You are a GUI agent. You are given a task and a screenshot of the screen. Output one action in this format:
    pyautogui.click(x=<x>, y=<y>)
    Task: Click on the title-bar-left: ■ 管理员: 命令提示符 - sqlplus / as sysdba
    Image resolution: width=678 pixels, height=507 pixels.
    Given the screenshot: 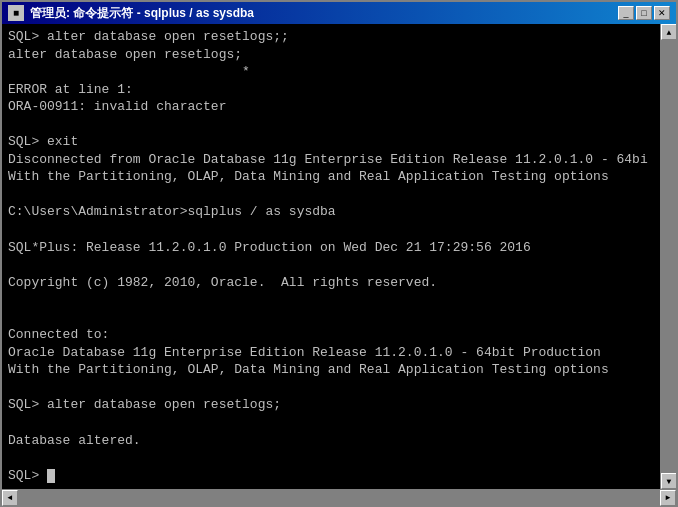 What is the action you would take?
    pyautogui.click(x=131, y=14)
    